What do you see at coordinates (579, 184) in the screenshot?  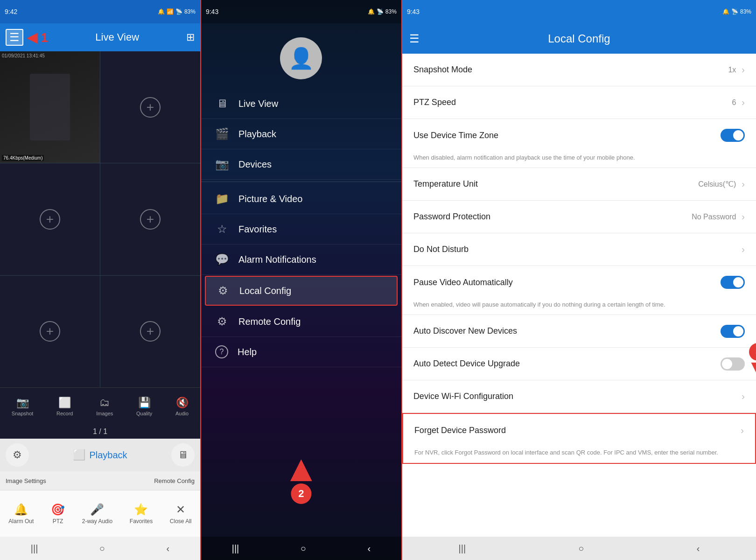 I see `config-item-temperature: Temperature Unit Celsius(℃) ›` at bounding box center [579, 184].